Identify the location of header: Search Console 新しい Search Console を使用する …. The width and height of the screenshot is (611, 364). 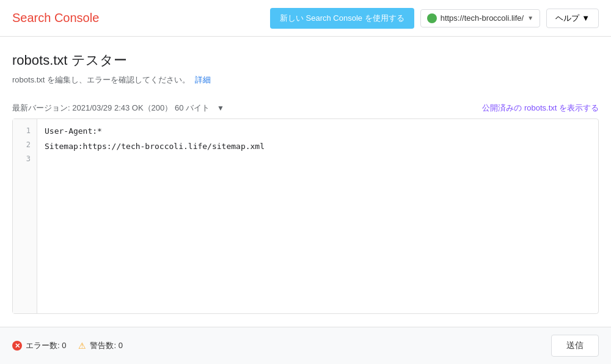
(306, 18).